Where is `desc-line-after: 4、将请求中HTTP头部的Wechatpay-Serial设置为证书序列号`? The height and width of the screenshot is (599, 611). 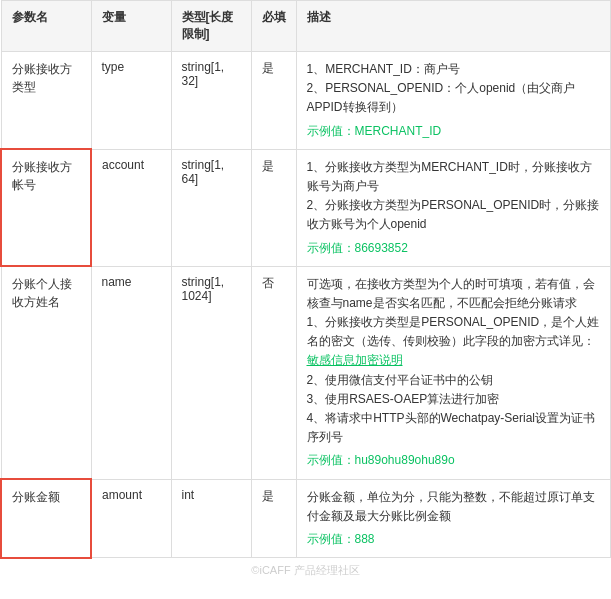 desc-line-after: 4、将请求中HTTP头部的Wechatpay-Serial设置为证书序列号 is located at coordinates (452, 428).